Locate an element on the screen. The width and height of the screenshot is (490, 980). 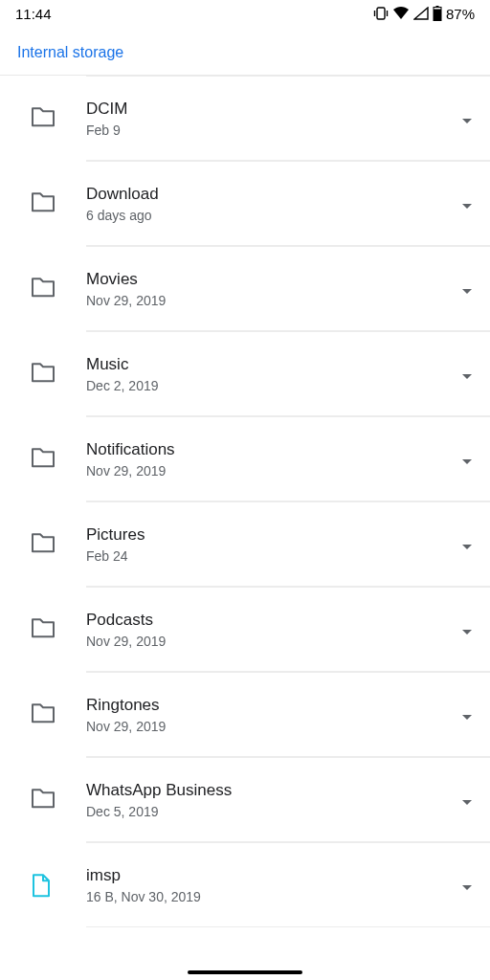
item-name: WhatsApp Business is located at coordinates (274, 791).